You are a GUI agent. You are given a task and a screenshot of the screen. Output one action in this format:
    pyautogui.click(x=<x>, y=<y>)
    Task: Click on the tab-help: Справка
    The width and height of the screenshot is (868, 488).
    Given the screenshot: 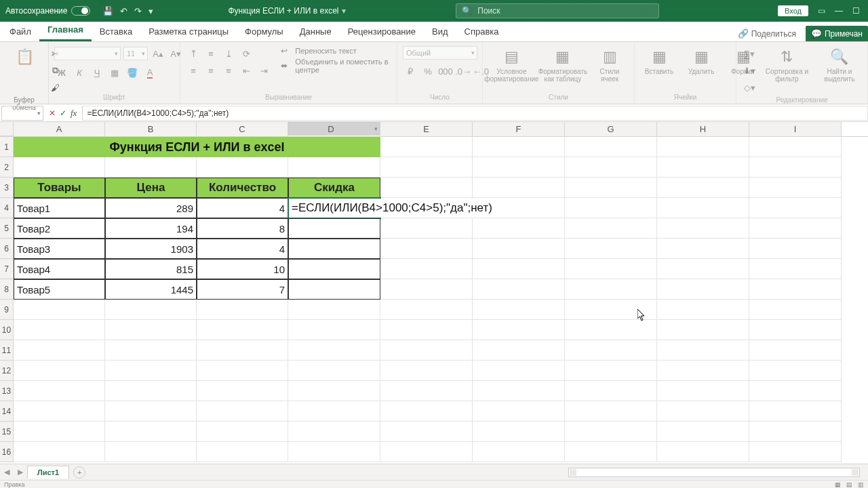 What is the action you would take?
    pyautogui.click(x=481, y=32)
    